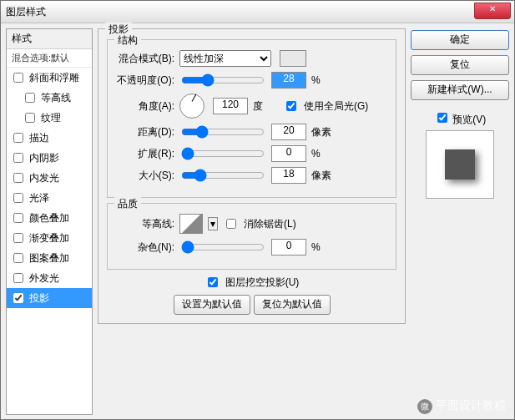 This screenshot has width=515, height=420. What do you see at coordinates (39, 199) in the screenshot?
I see `style-label: 光泽` at bounding box center [39, 199].